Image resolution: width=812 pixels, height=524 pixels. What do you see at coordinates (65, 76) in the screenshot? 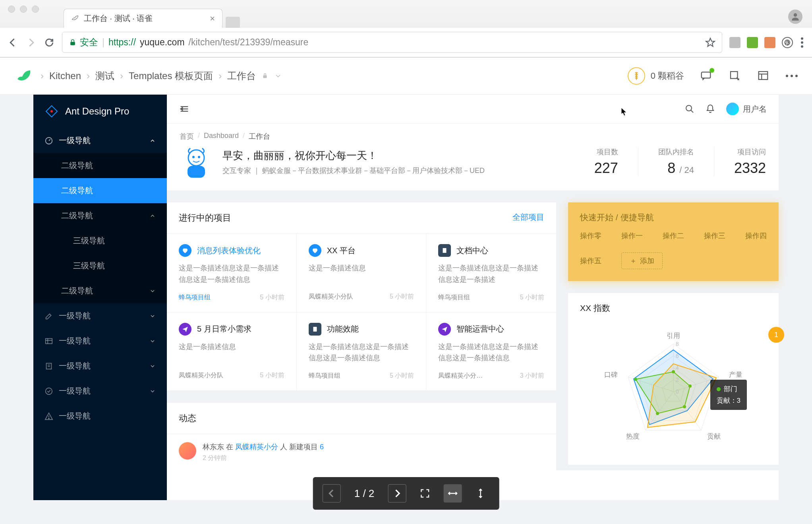
I see `breadcrumb-item: Kitchen` at bounding box center [65, 76].